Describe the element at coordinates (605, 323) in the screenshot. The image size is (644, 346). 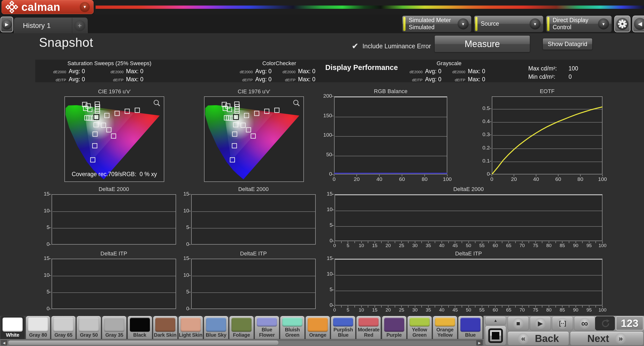
I see `refresh-button` at that location.